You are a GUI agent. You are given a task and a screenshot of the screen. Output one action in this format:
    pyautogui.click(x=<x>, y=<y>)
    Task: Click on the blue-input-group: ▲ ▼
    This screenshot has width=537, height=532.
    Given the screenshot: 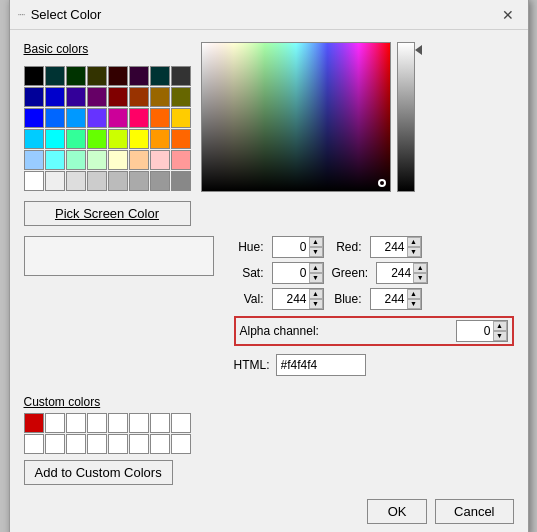 What is the action you would take?
    pyautogui.click(x=396, y=299)
    